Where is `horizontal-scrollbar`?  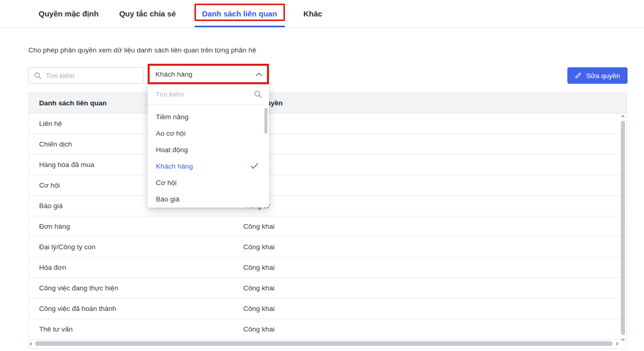
horizontal-scrollbar is located at coordinates (328, 344).